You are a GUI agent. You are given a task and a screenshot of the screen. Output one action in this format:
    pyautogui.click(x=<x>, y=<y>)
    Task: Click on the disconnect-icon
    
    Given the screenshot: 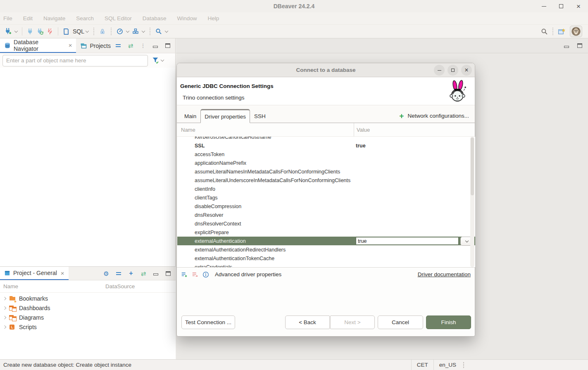 What is the action you would take?
    pyautogui.click(x=50, y=31)
    